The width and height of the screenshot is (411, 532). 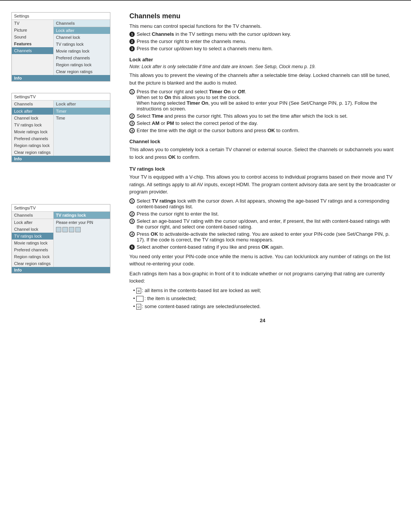 I want to click on panel3-left-tvratings: TV ratings lock, so click(x=33, y=236).